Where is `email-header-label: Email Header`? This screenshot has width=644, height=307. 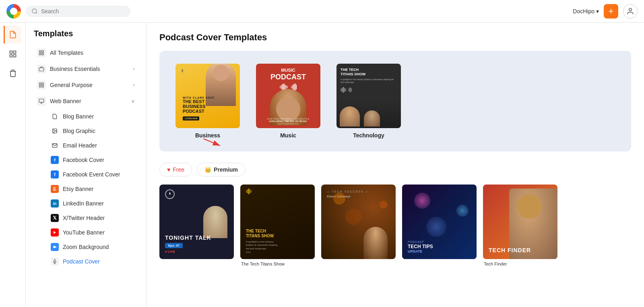
email-header-label: Email Header is located at coordinates (80, 145).